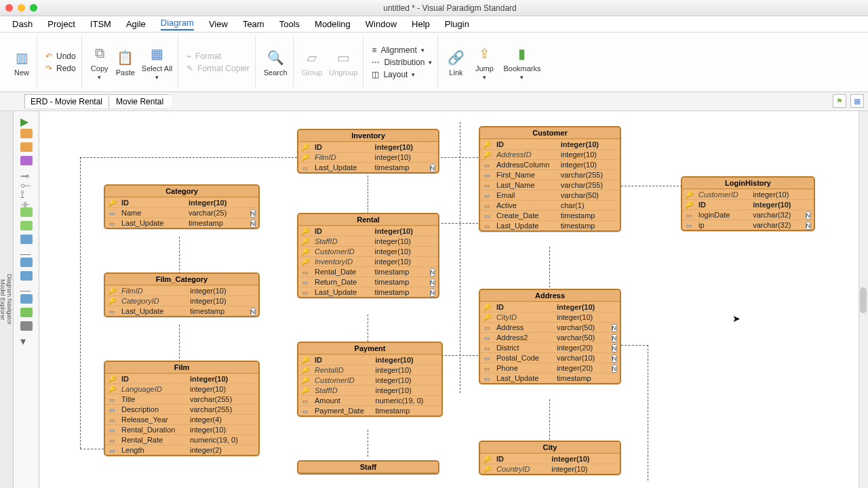 Image resolution: width=868 pixels, height=488 pixels. What do you see at coordinates (182, 295) in the screenshot?
I see `entity-film-category: Film_Category🔑FilmIDinteger(10)🔑Category…` at bounding box center [182, 295].